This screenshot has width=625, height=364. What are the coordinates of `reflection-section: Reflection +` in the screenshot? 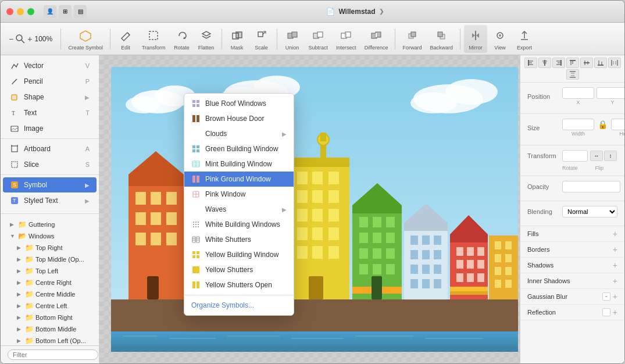 It's located at (572, 313).